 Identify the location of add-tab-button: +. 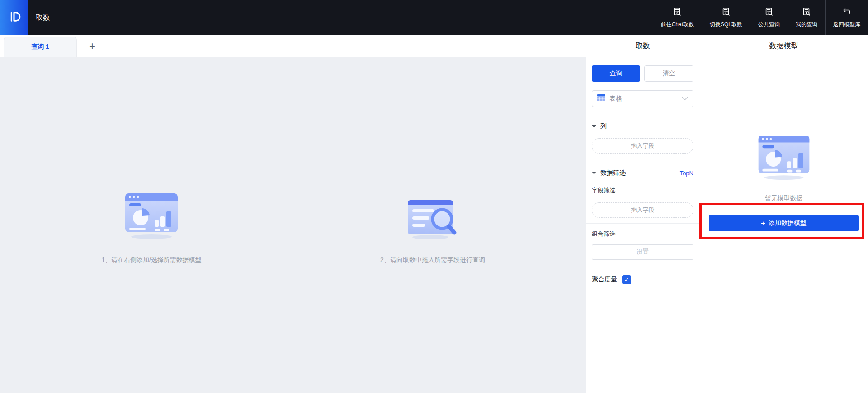
(92, 46).